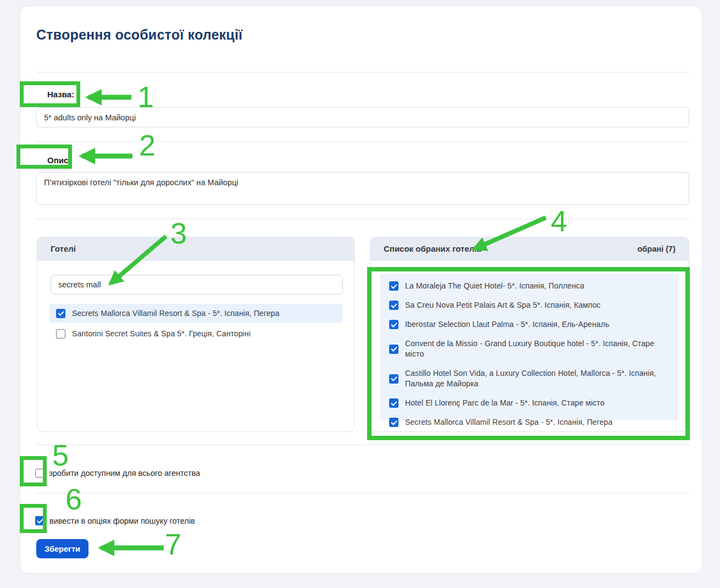 The image size is (720, 588). What do you see at coordinates (115, 521) in the screenshot?
I see `search-form-option-row: вивести в опціях форми пошуку готелів` at bounding box center [115, 521].